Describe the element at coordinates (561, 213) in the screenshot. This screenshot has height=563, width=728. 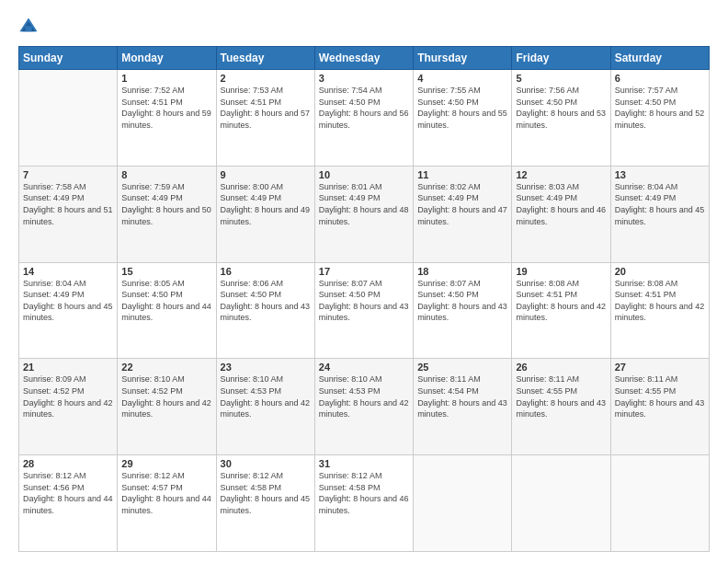
I see `calendar-cell: 12Sunrise: 8:03 AMSunset: 4:49 PMDayligh…` at that location.